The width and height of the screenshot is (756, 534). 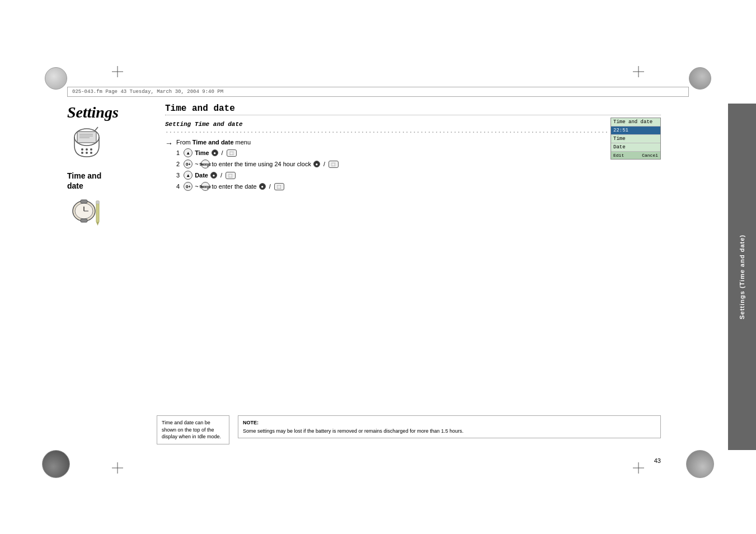 I want to click on phone-screen-mockup: Time and date 22:51 Time Date Edit Cance…, so click(x=636, y=139).